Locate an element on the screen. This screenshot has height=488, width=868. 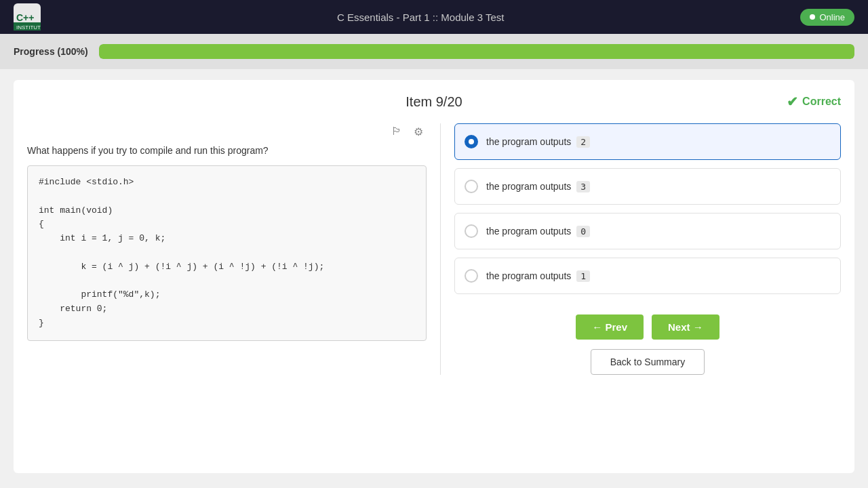
answer-value-2: 3 is located at coordinates (583, 187).